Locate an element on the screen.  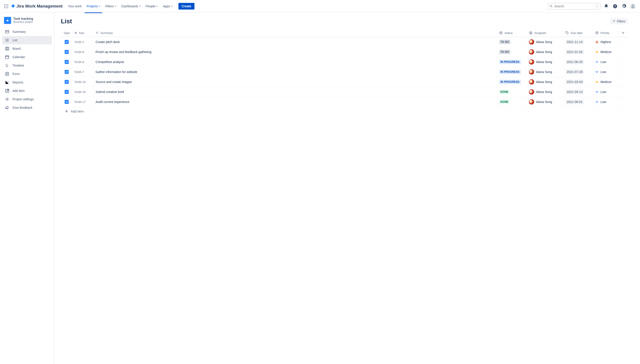
cell-summary: Gather information for website is located at coordinates (296, 72).